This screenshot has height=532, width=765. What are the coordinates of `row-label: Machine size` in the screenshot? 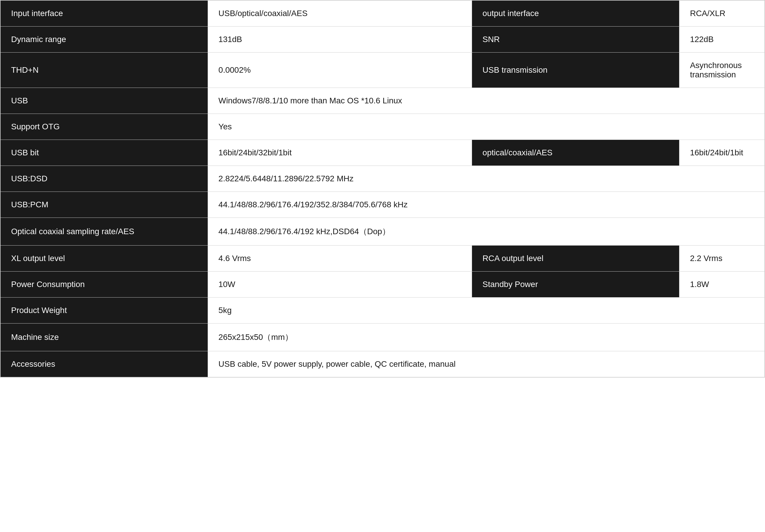 It's located at (104, 337).